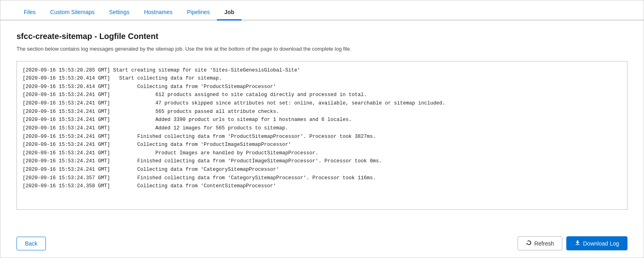 This screenshot has width=644, height=258. What do you see at coordinates (159, 13) in the screenshot?
I see `tab-hostnames: Hostnames` at bounding box center [159, 13].